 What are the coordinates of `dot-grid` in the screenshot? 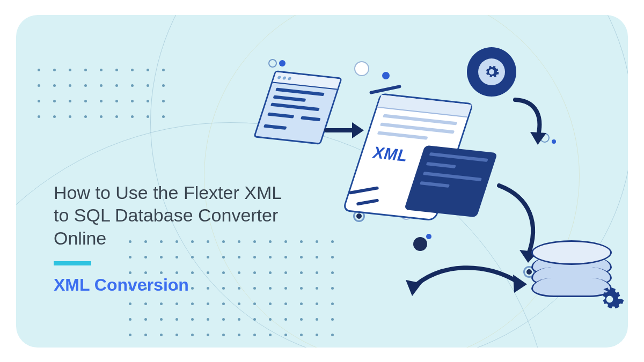 It's located at (101, 93).